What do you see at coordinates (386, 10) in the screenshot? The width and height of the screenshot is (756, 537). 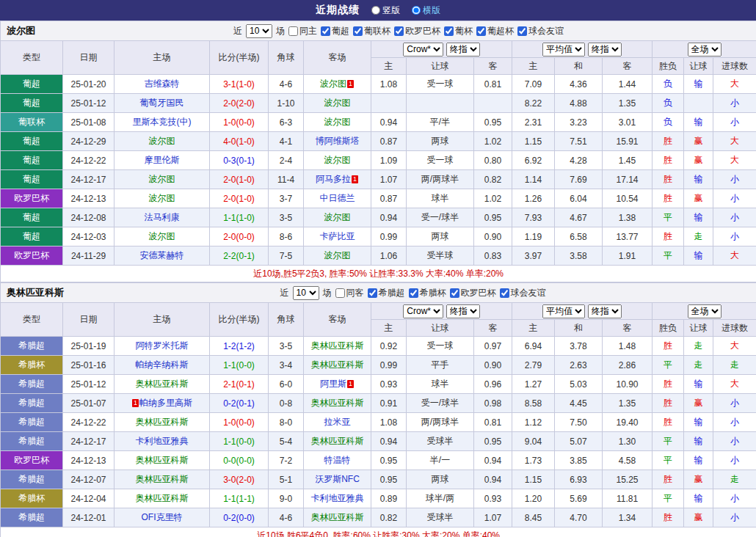 I see `layout-vertical-option: 竖版` at bounding box center [386, 10].